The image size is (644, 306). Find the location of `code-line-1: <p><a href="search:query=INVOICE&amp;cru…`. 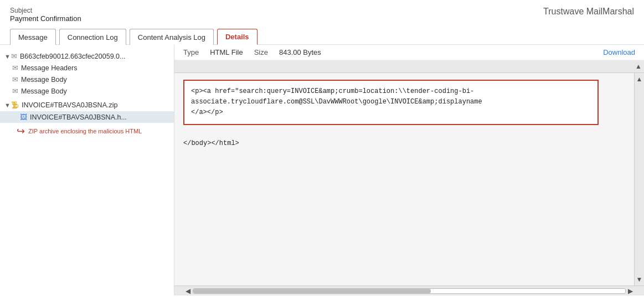

code-line-1: <p><a href="search:query=INVOICE&amp;cru… is located at coordinates (332, 91).